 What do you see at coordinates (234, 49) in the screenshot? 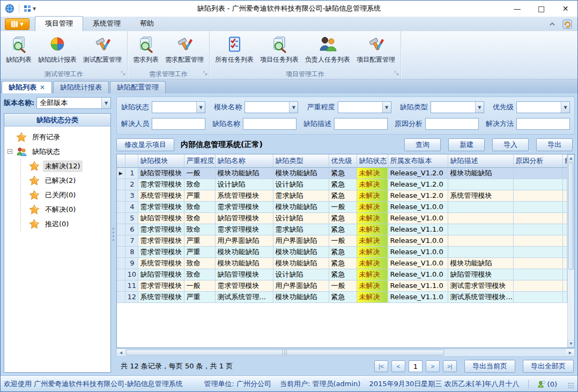
I see `ribbon-button-all-tasks-list: 所有任务列表` at bounding box center [234, 49].